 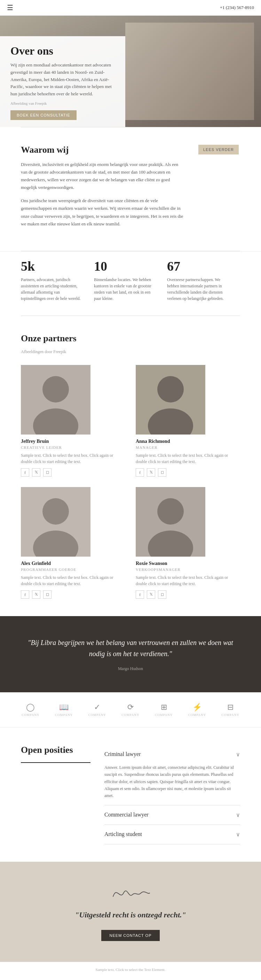 What do you see at coordinates (188, 473) in the screenshot?
I see `partner-social-1: f 𝕏 ◻` at bounding box center [188, 473].